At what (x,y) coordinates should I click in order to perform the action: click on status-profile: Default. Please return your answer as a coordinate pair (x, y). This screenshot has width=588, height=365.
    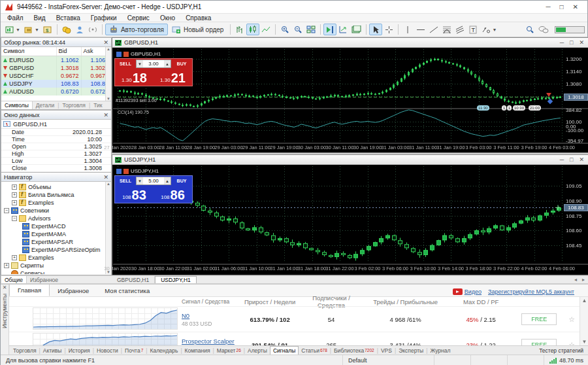
    Looking at the image, I should click on (389, 360).